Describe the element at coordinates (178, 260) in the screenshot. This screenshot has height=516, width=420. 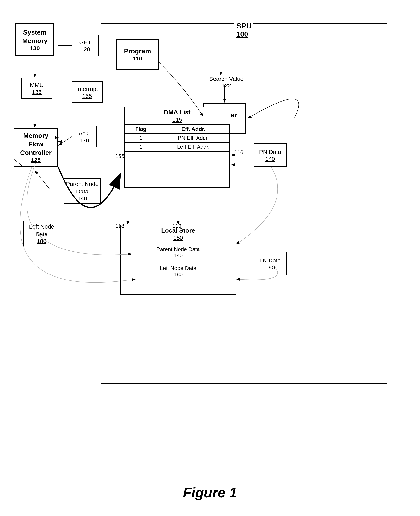
I see `local-store-box: Local Store 150 Parent Node Data 140 Lef…` at that location.